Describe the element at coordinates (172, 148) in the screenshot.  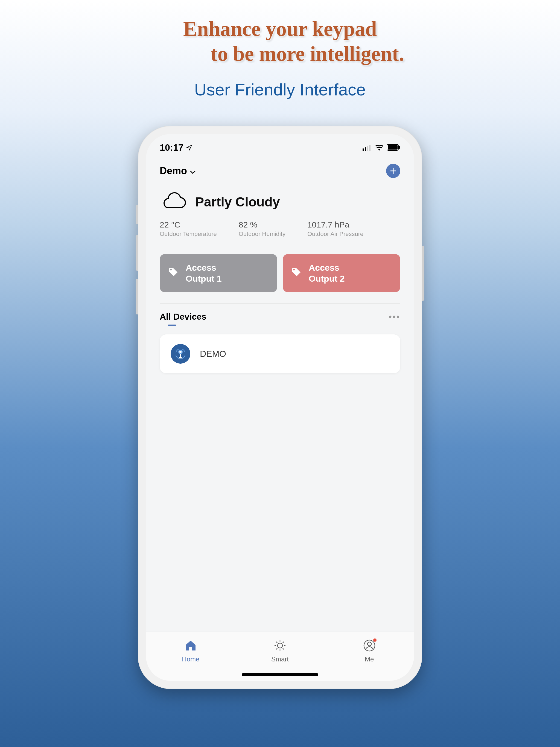
I see `status-time: 10:17` at that location.